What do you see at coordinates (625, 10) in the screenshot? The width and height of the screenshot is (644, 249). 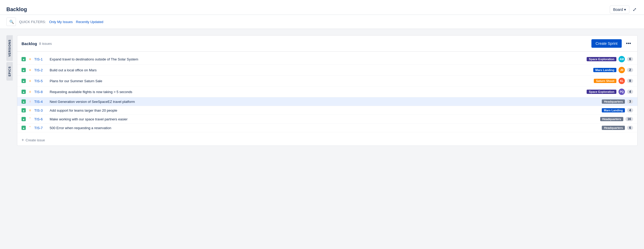 I see `chevron-down-icon: ▾` at bounding box center [625, 10].